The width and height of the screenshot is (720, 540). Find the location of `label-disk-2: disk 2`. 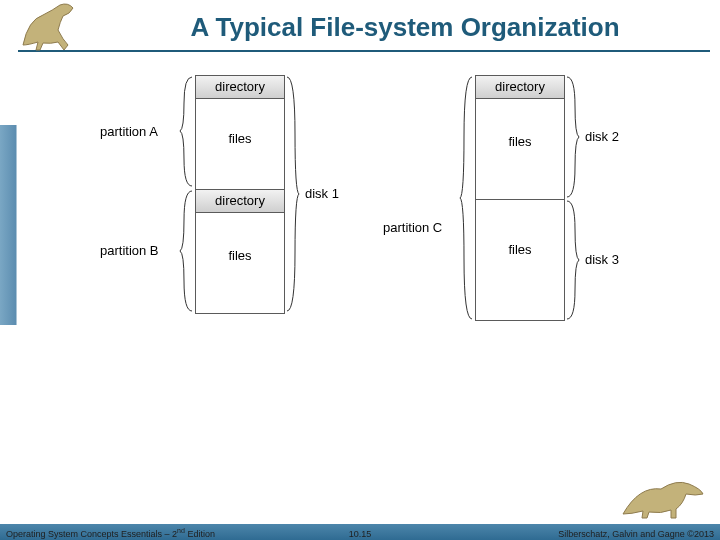

label-disk-2: disk 2 is located at coordinates (602, 136).